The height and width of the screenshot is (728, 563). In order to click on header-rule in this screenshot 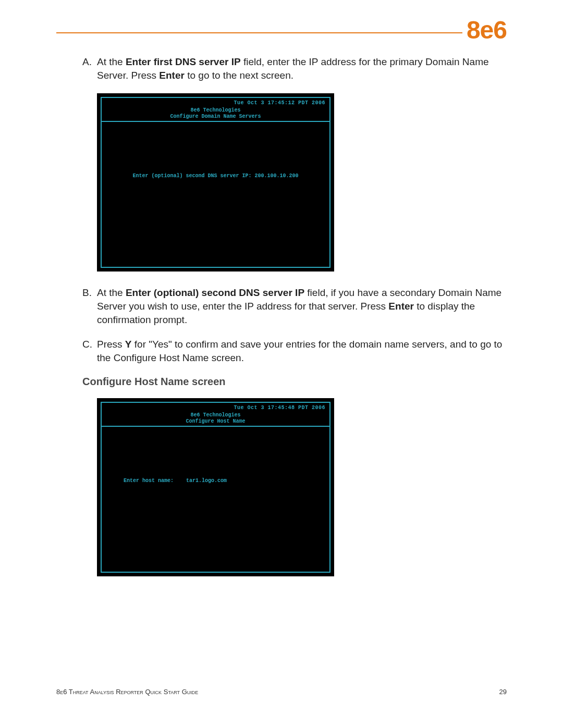, I will do `click(282, 33)`.